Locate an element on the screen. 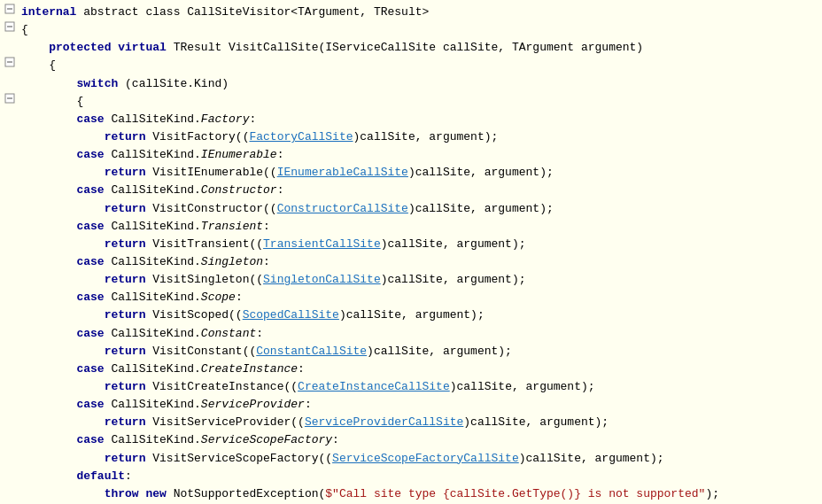 Image resolution: width=822 pixels, height=504 pixels. token: CreateInstance is located at coordinates (250, 368).